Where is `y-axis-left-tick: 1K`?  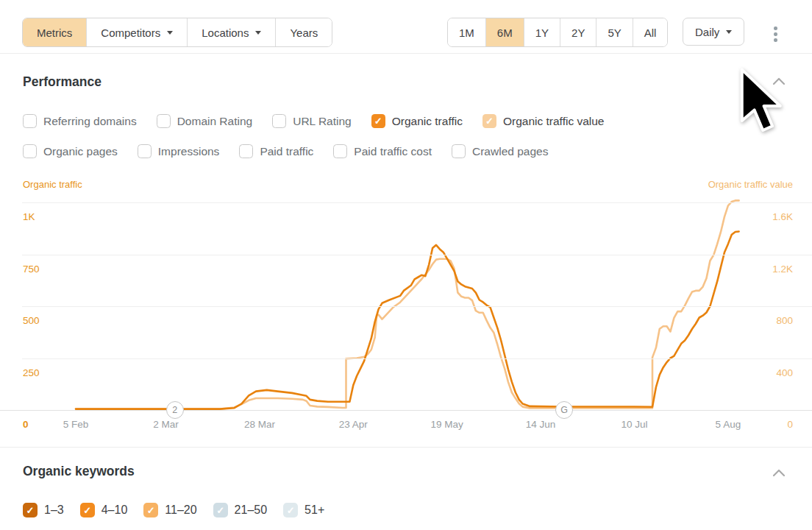 y-axis-left-tick: 1K is located at coordinates (29, 216).